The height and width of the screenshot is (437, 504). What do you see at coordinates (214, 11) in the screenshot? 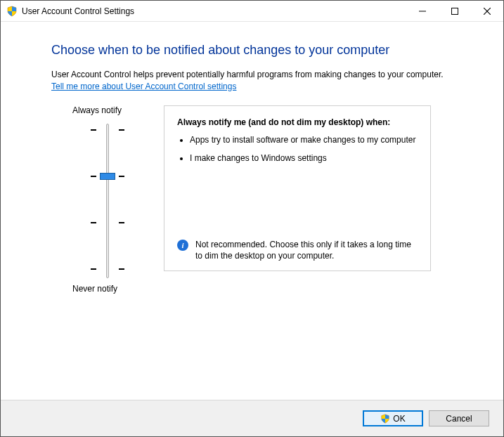
I see `window-title: User Account Control Settings` at bounding box center [214, 11].